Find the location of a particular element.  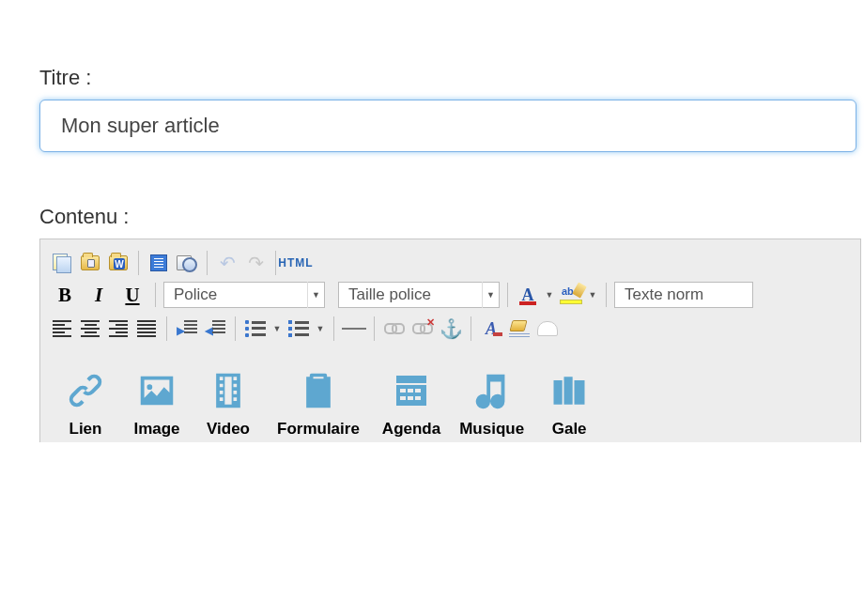

align-left-icon is located at coordinates (62, 329).